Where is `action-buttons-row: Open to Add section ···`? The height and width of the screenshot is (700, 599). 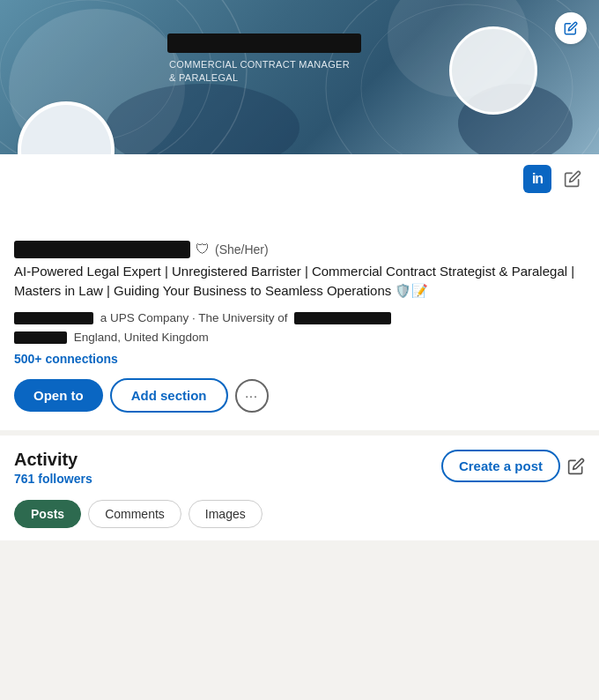
action-buttons-row: Open to Add section ··· is located at coordinates (300, 395).